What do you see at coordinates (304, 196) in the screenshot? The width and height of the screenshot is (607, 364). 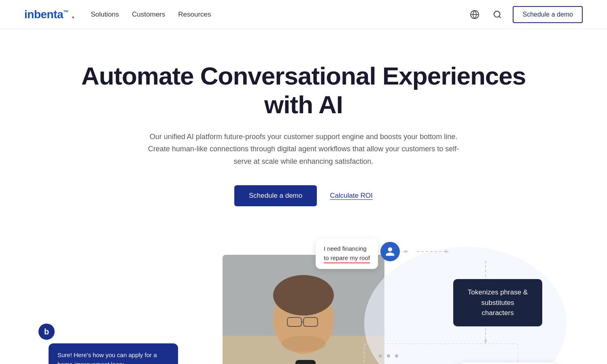 I see `hero-buttons: Schedule a demo Calculate ROI` at bounding box center [304, 196].